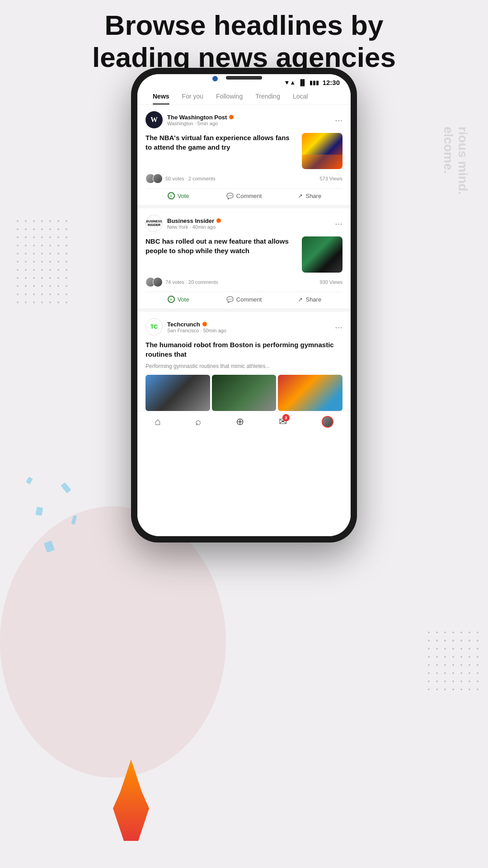  What do you see at coordinates (322, 151) in the screenshot?
I see `nba-image` at bounding box center [322, 151].